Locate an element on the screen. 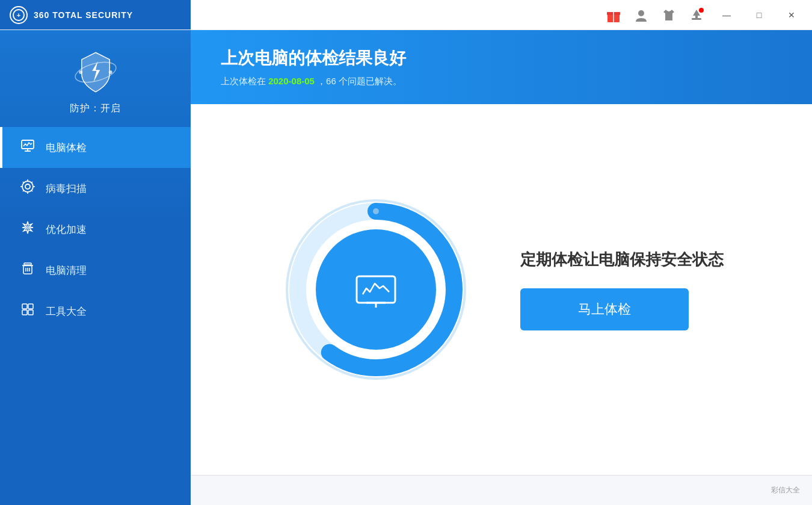 This screenshot has width=812, height=505. logo-icon: + is located at coordinates (19, 15).